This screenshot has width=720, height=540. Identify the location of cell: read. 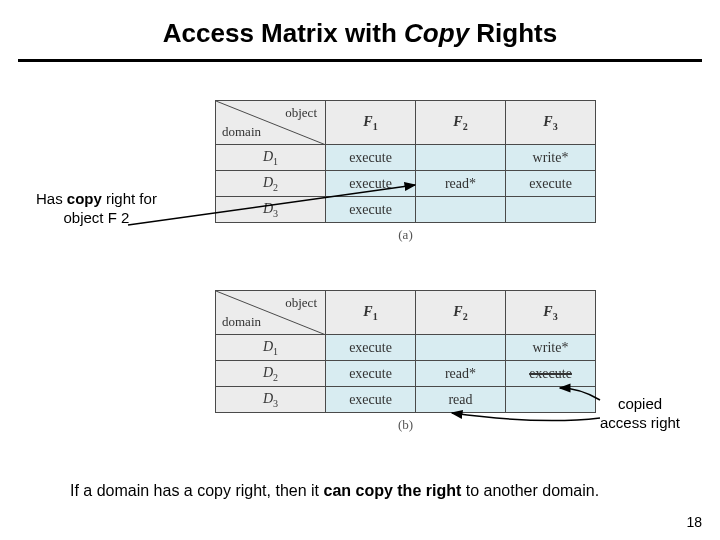
(461, 400).